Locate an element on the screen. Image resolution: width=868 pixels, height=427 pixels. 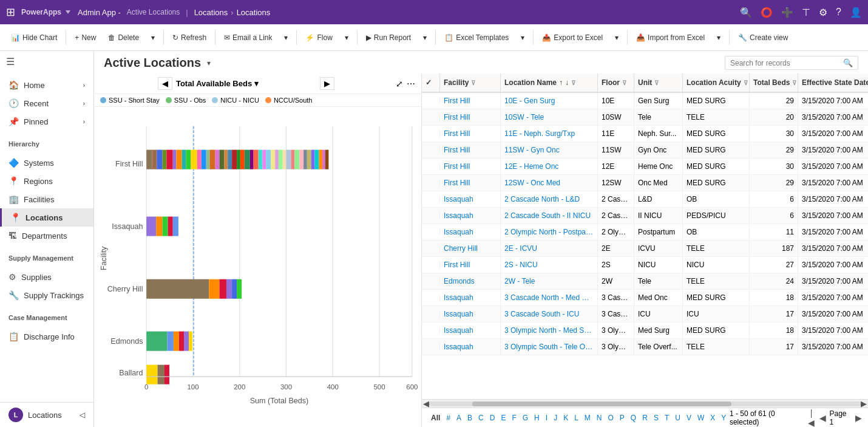
alpha-button-t: T is located at coordinates (666, 418).